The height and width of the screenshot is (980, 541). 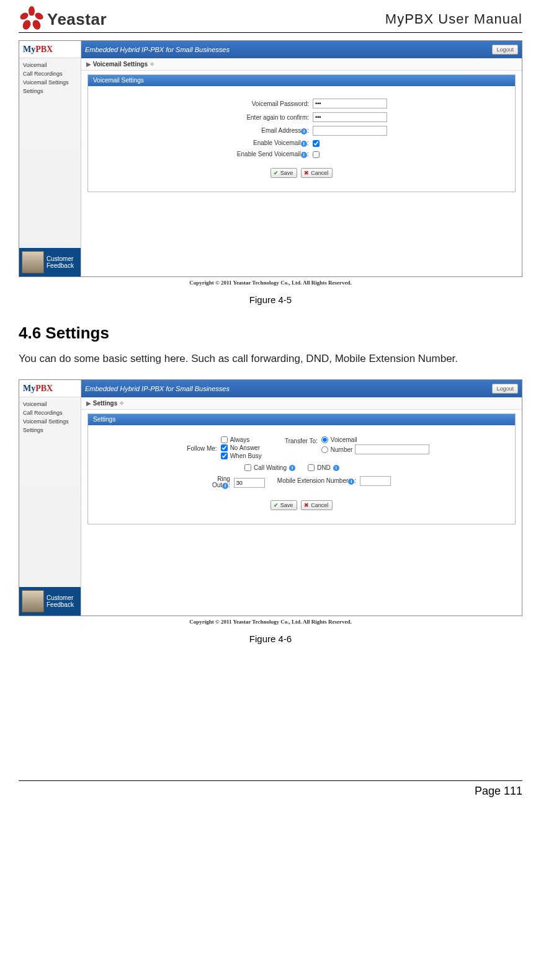 I want to click on page-header: Yeastar MyPBX User Manual, so click(x=270, y=20).